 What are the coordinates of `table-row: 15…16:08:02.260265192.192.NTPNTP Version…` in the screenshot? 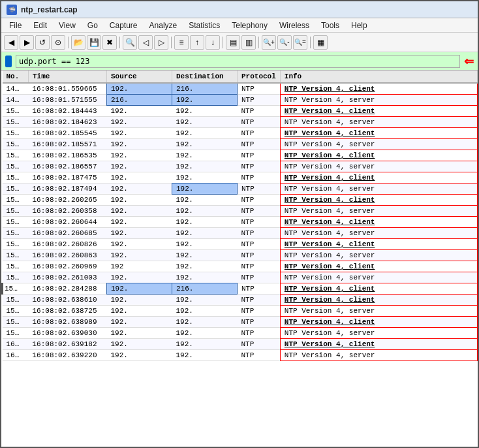 It's located at (240, 200).